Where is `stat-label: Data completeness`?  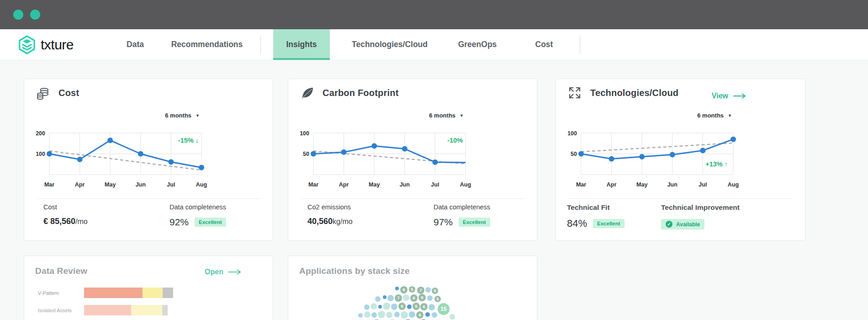
stat-label: Data completeness is located at coordinates (198, 207).